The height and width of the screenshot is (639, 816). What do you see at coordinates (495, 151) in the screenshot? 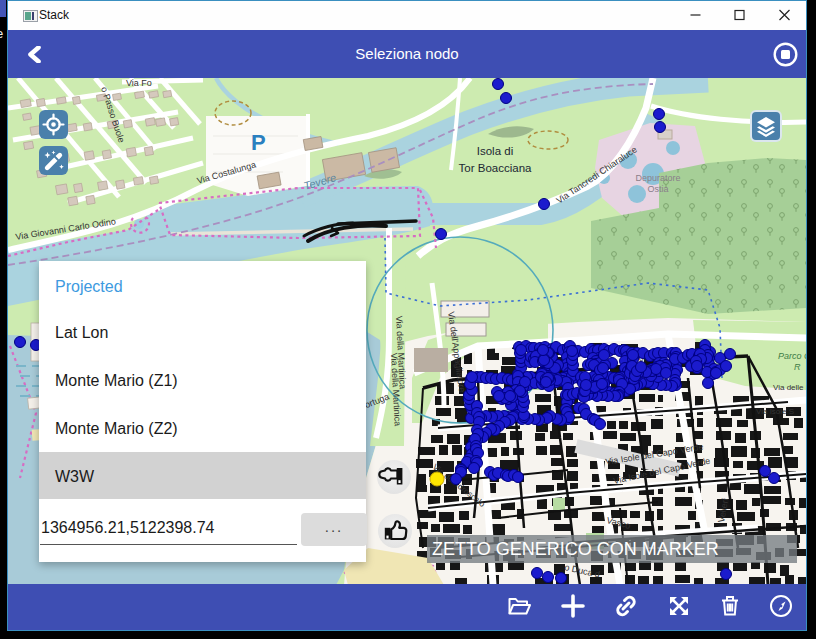
I see `svg-text: Isola di` at bounding box center [495, 151].